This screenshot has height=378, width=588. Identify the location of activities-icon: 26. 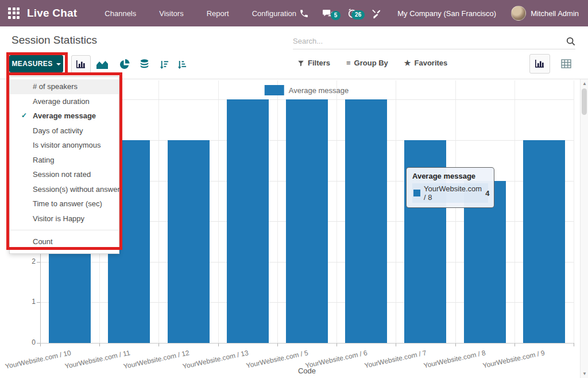
(353, 13).